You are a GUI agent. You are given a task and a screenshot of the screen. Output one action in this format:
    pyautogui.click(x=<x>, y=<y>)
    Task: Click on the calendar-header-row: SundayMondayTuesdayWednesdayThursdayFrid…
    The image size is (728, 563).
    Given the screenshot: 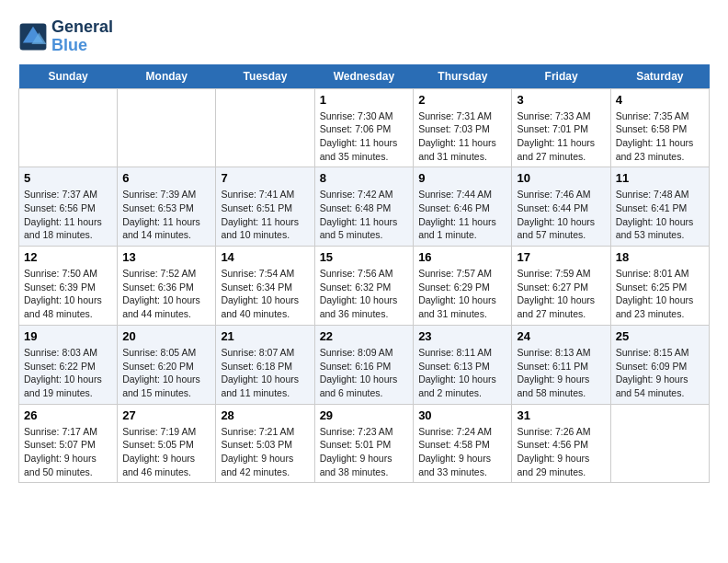 What is the action you would take?
    pyautogui.click(x=364, y=77)
    